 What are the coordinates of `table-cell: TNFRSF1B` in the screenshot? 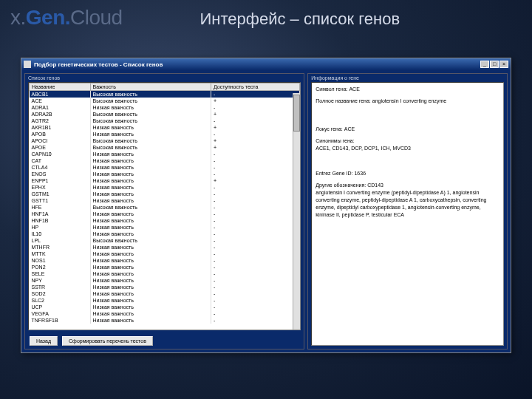 It's located at (61, 321).